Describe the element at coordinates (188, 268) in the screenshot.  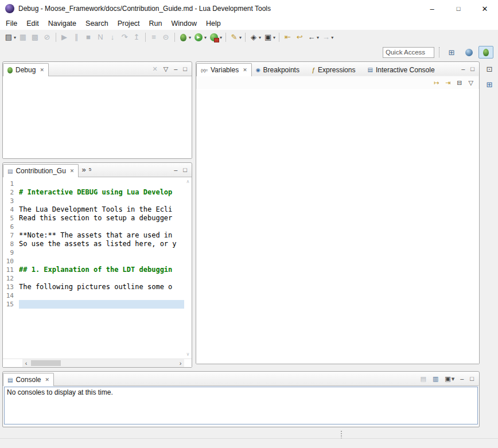
I see `editor-vertical-scrollbar: ∧ ∨` at that location.